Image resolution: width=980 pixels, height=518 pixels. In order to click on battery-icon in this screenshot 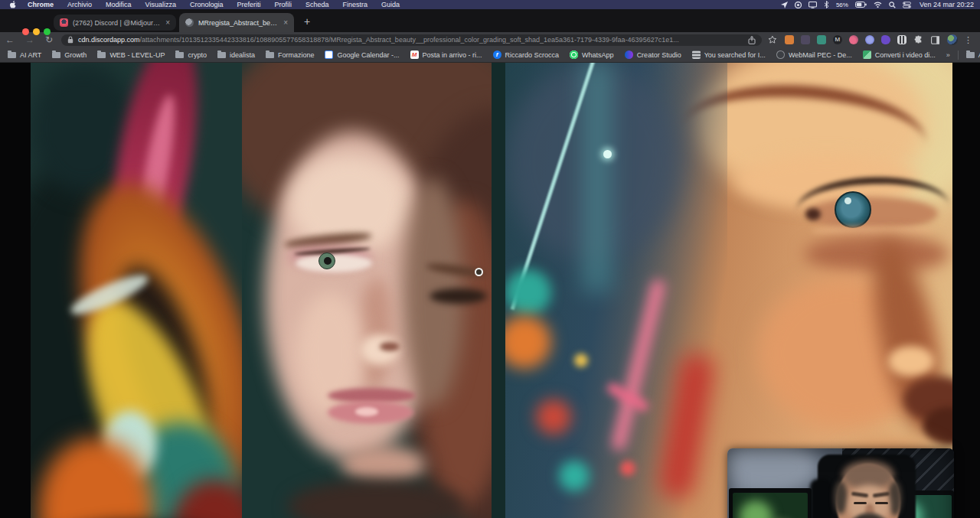, I will do `click(861, 5)`.